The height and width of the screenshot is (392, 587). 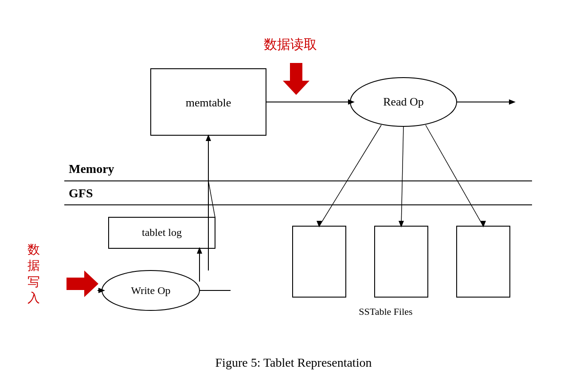 I want to click on memory-label: Memory, so click(x=91, y=169).